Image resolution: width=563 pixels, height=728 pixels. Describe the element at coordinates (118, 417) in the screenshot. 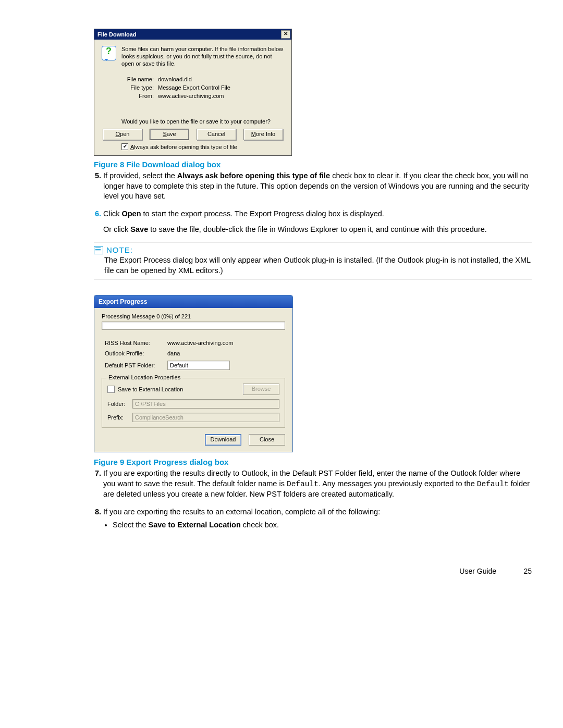

I see `prefix-label: Prefix:` at that location.